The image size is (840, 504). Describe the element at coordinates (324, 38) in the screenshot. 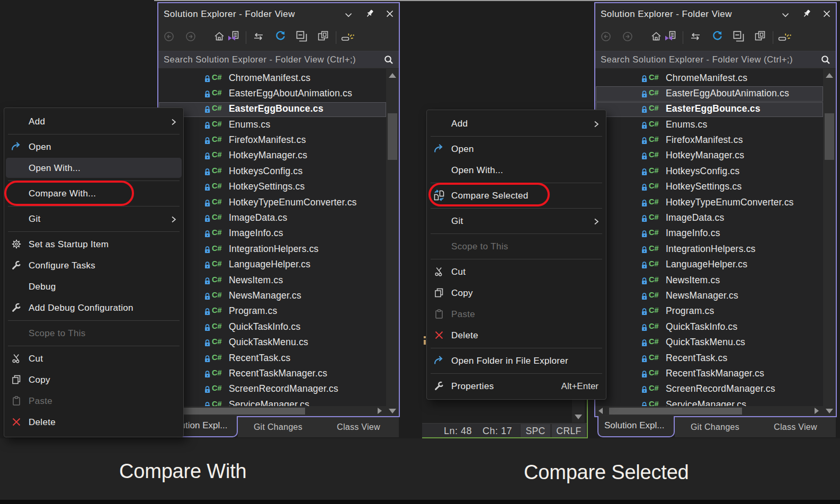

I see `preview-selected-items-button` at that location.